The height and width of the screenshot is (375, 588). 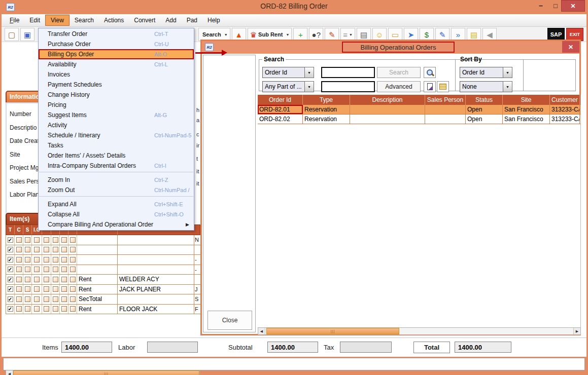 What do you see at coordinates (103, 310) in the screenshot?
I see `item-row: ✓RentFLOOR JACKF` at bounding box center [103, 310].